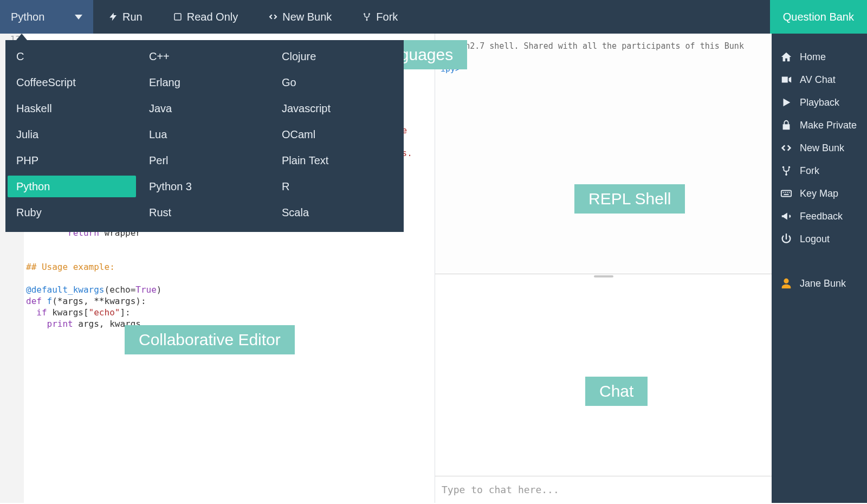 This screenshot has height=504, width=867. Describe the element at coordinates (818, 17) in the screenshot. I see `question-bank-label: Question Bank` at that location.